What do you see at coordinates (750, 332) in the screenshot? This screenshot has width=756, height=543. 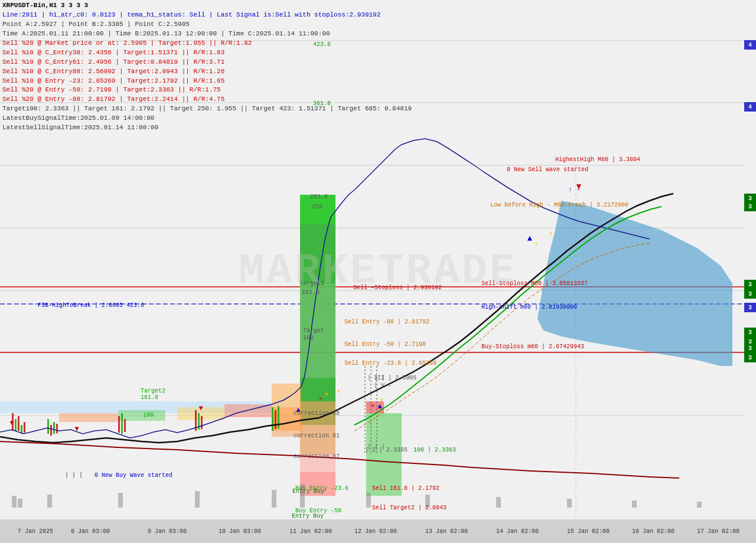 I see `right-box-3-5: 3` at bounding box center [750, 332].